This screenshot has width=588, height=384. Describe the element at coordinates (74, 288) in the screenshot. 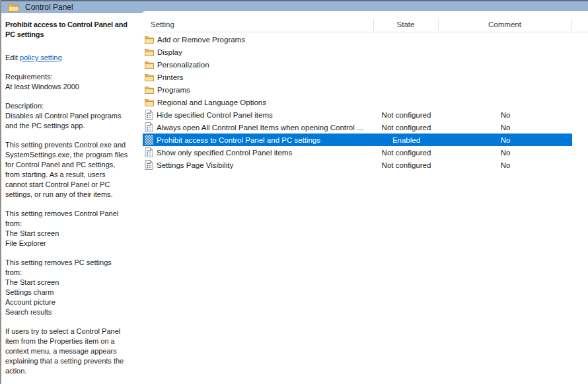

I see `description-text: This setting removes PC settings from` at that location.